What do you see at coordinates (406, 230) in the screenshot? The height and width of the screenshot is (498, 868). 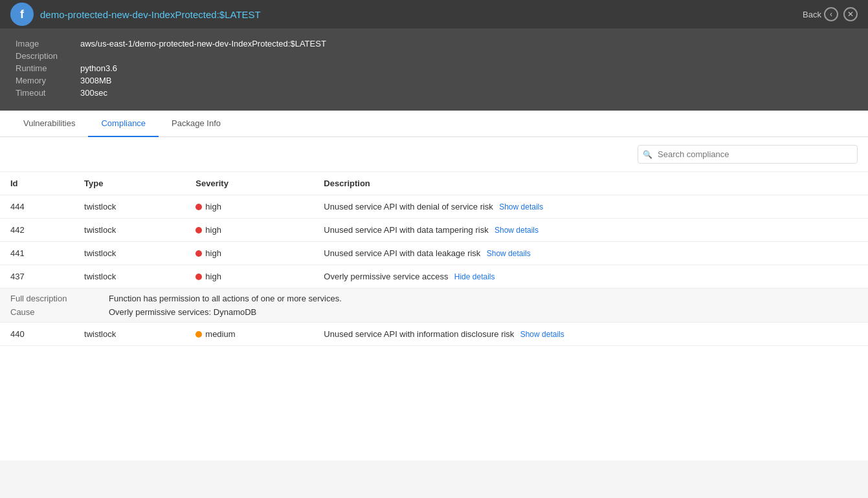 I see `description-text: Unused service API with data tampering r…` at bounding box center [406, 230].